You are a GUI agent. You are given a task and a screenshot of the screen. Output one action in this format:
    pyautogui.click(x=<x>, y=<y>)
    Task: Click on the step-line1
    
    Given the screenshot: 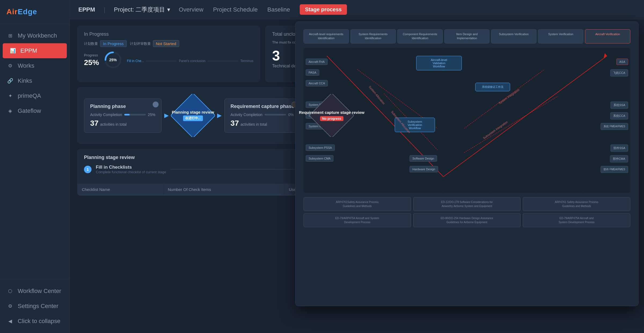 What is the action you would take?
    pyautogui.click(x=161, y=61)
    